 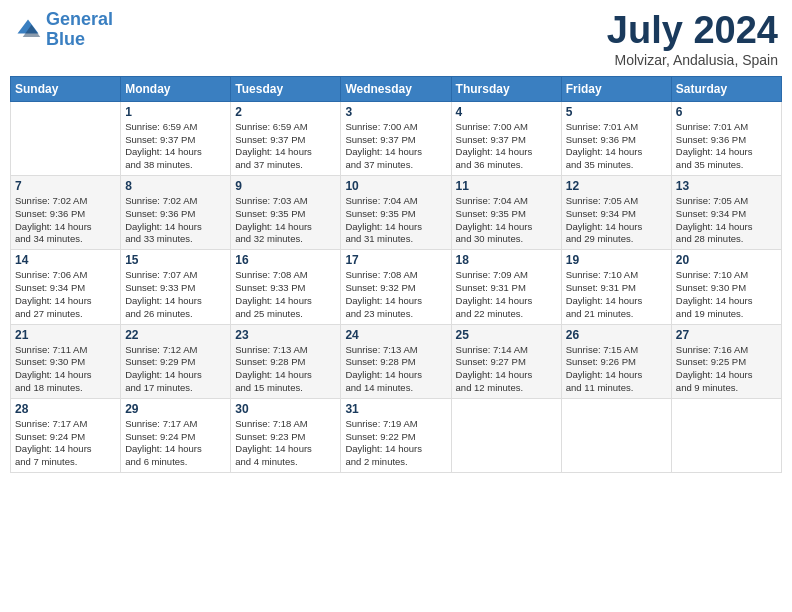 I want to click on logo-line2: Blue, so click(x=66, y=39).